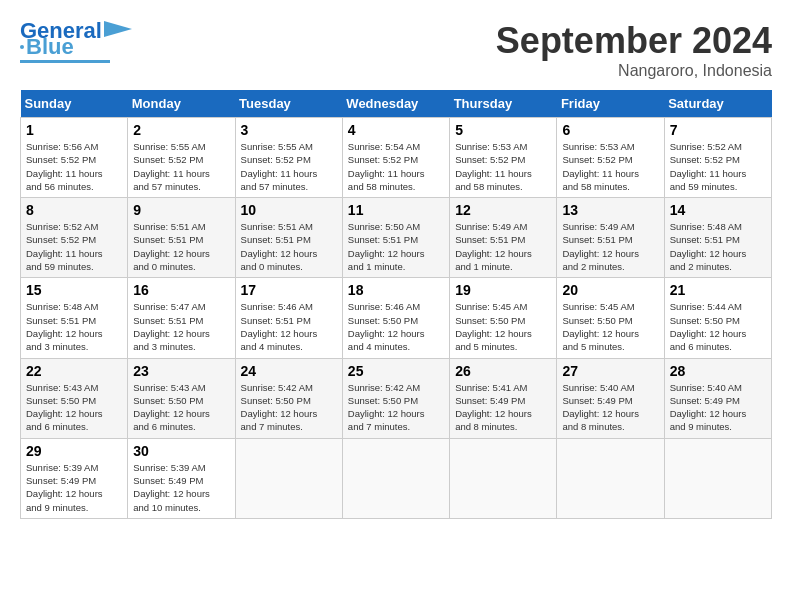 This screenshot has width=792, height=612. Describe the element at coordinates (503, 408) in the screenshot. I see `day-info: Sunrise: 5:41 AM Sunset: 5:49 PM Dayligh…` at that location.